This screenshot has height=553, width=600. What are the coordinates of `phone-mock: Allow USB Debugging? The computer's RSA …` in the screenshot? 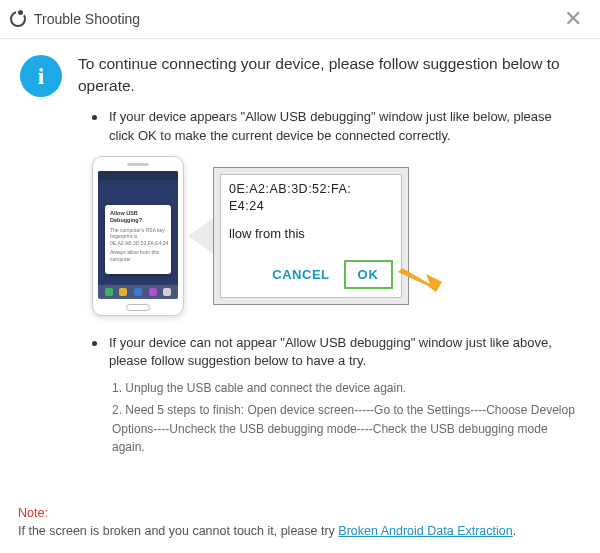 It's located at (138, 236).